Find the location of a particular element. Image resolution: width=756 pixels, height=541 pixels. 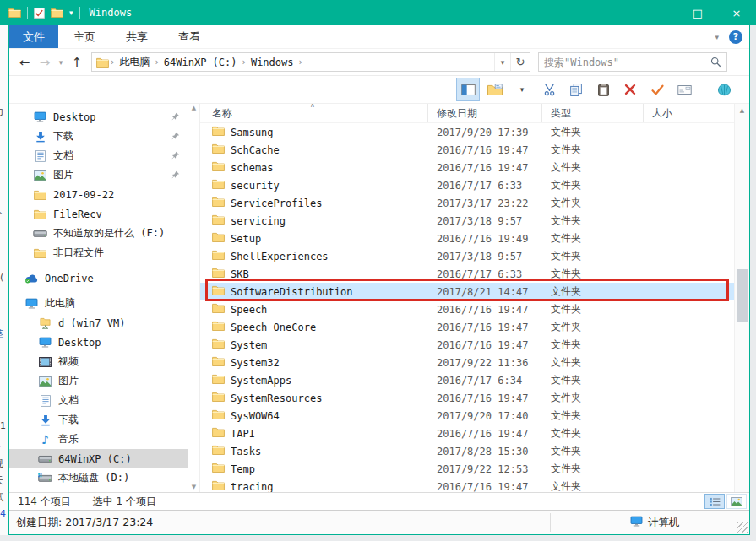

file-row: Setup2016/7/16 19:49文件夹 is located at coordinates (468, 238).